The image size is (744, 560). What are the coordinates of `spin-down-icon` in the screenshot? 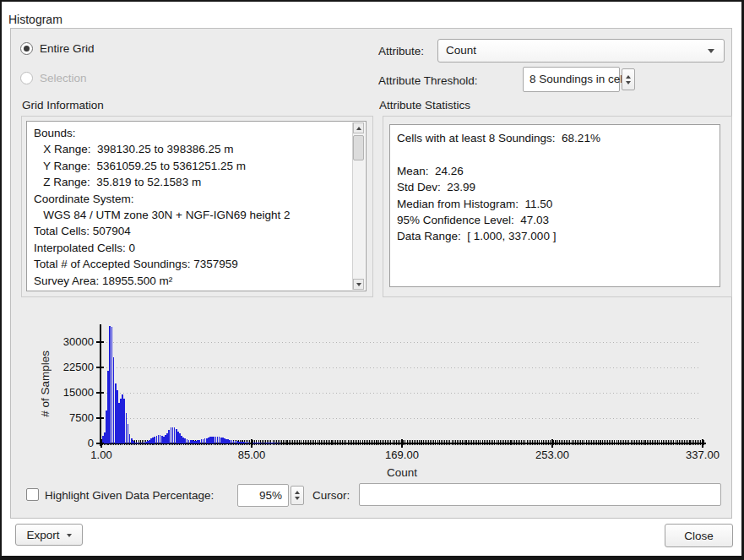 It's located at (297, 498).